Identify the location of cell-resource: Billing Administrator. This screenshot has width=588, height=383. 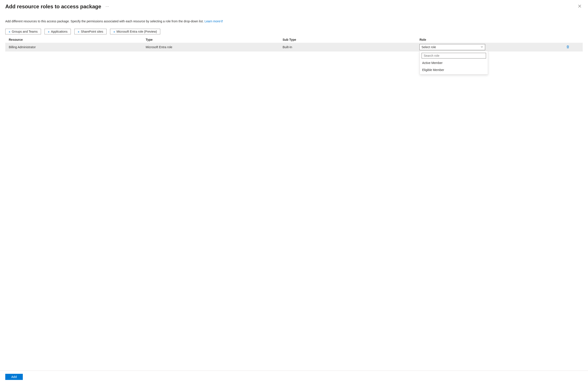
(77, 47).